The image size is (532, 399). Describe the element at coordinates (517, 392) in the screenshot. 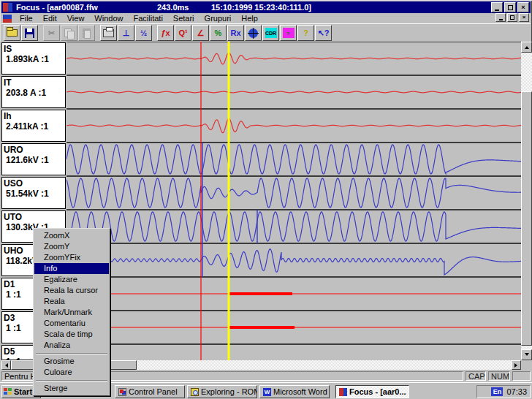

I see `clock: 07:33` at that location.